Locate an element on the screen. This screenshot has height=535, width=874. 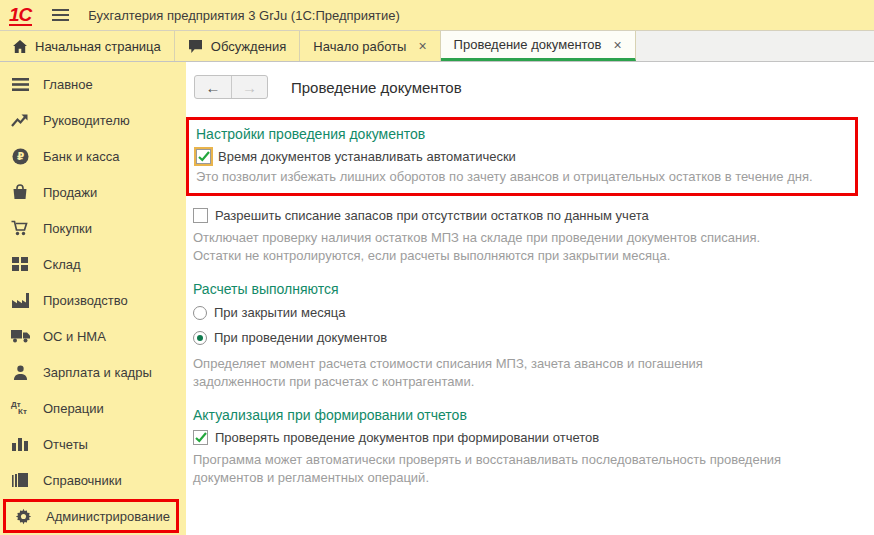
calculations-hint-line1: Определяет момент расчета стоимости спис… is located at coordinates (526, 364).